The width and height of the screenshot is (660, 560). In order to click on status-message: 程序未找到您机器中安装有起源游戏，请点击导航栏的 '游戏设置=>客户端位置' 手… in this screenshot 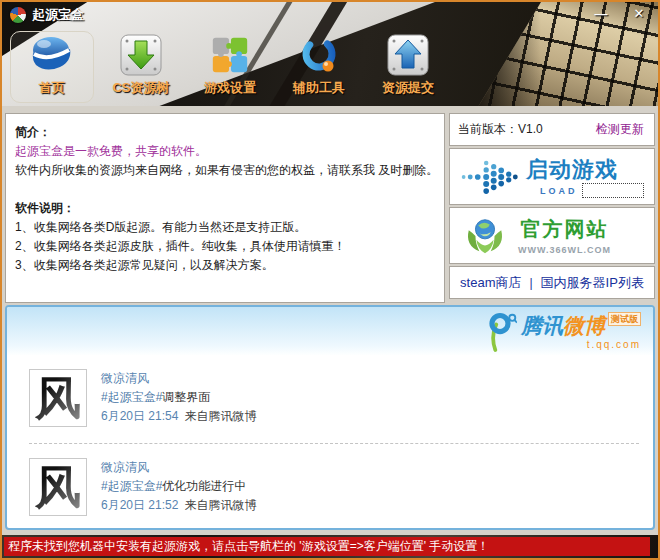, I will do `click(327, 546)`.